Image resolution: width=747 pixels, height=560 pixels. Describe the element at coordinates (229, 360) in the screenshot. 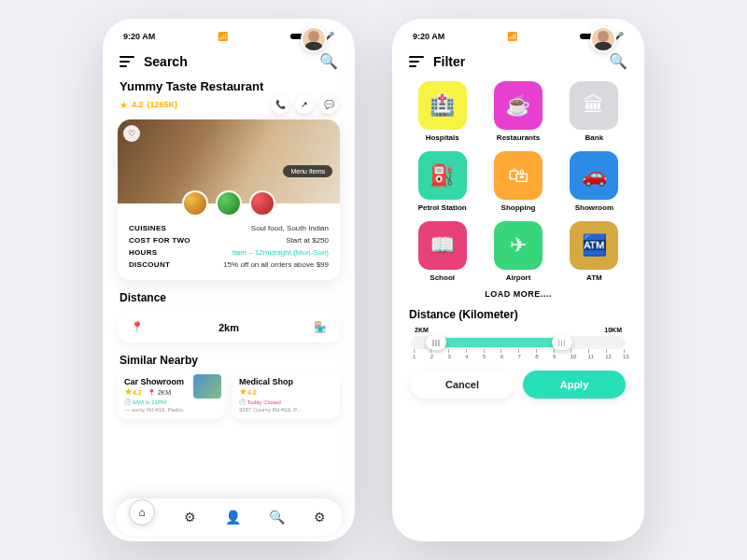

I see `similar-title: Similar Nearby` at that location.